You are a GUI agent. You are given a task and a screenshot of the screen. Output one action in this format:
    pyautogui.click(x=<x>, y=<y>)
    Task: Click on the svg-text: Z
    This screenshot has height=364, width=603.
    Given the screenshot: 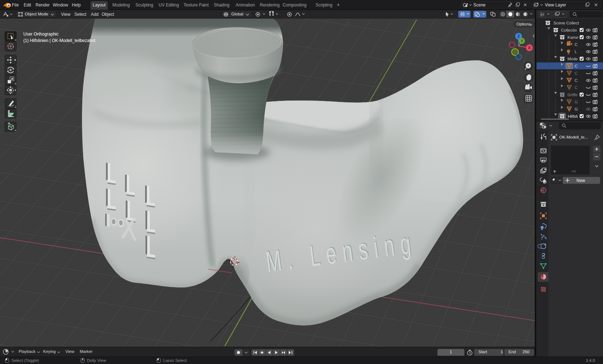 What is the action you would take?
    pyautogui.click(x=519, y=36)
    